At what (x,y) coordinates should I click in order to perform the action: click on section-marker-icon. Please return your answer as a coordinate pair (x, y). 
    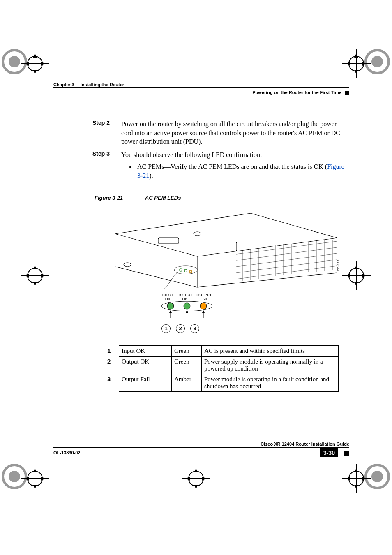
    Looking at the image, I should click on (347, 93).